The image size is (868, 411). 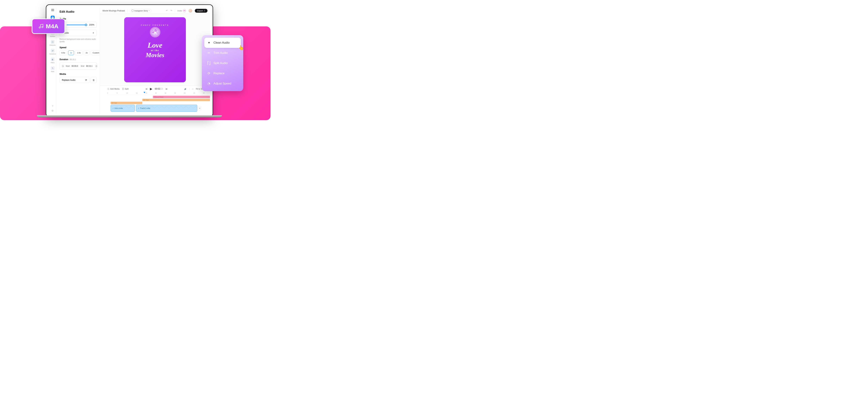 What do you see at coordinates (79, 53) in the screenshot?
I see `speed-chip: 1.5x` at bounding box center [79, 53].